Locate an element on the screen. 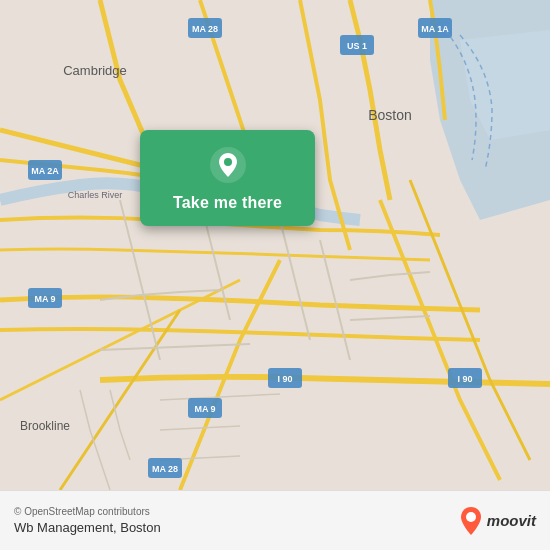  svg-text: US 1 is located at coordinates (357, 46).